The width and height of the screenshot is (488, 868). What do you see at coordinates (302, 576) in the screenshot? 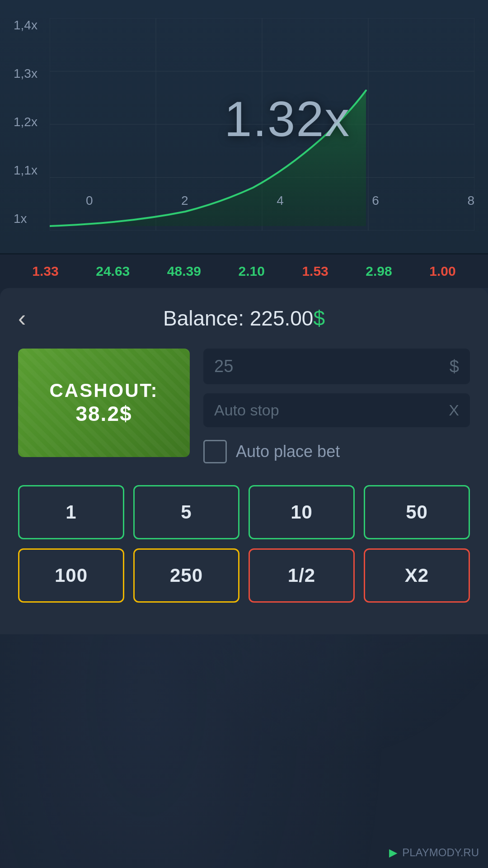
I see `bet-btn-half: 1/2` at bounding box center [302, 576].